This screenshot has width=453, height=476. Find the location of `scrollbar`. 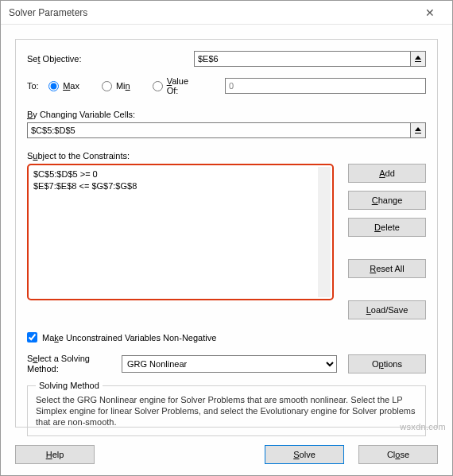

scrollbar is located at coordinates (324, 232).